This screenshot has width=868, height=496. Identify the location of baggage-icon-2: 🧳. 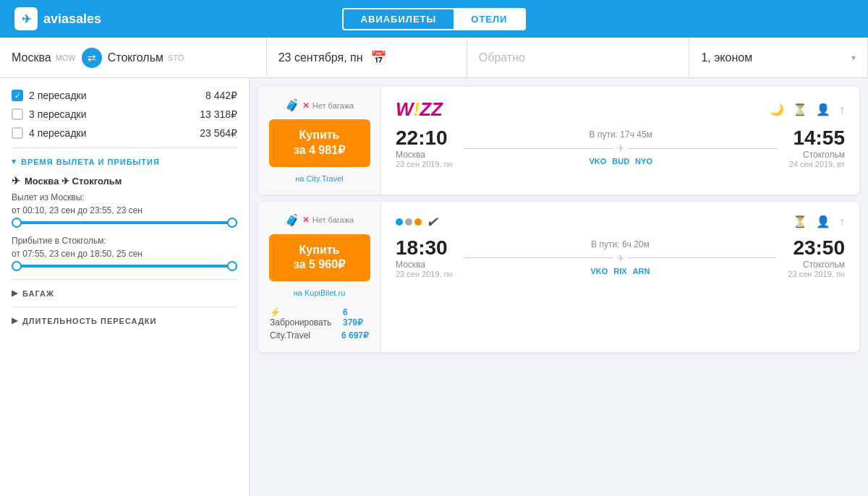
(292, 220).